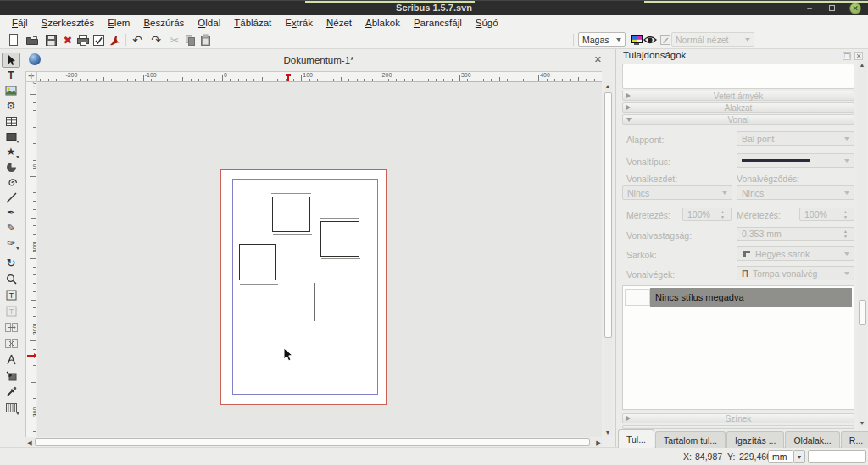 The height and width of the screenshot is (465, 868). What do you see at coordinates (30, 443) in the screenshot?
I see `scroll-left-icon: ◀` at bounding box center [30, 443].